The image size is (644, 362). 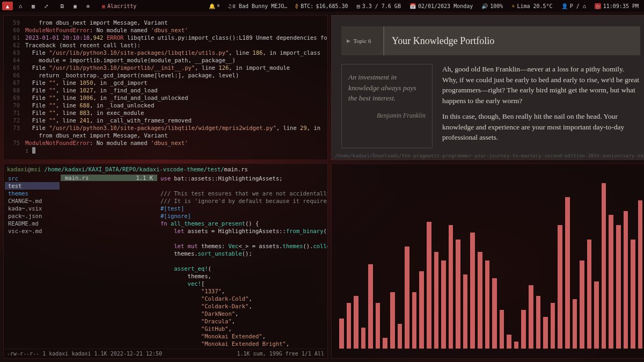 What do you see at coordinates (109, 178) in the screenshot?
I see `ranger-file-row: main.rs 1.1 K` at bounding box center [109, 178].